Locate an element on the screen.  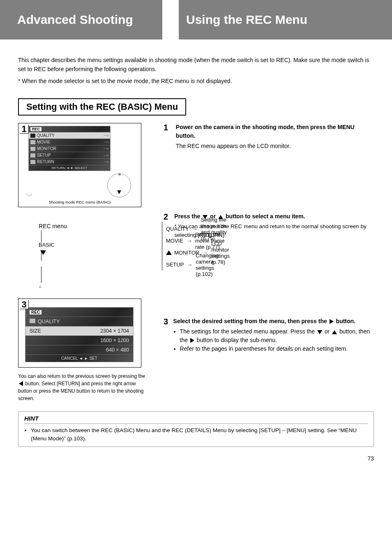
camera-lcd-1: REC QUALITY···› MOVIE···› MONITOR···› SE… is located at coordinates (69, 148).